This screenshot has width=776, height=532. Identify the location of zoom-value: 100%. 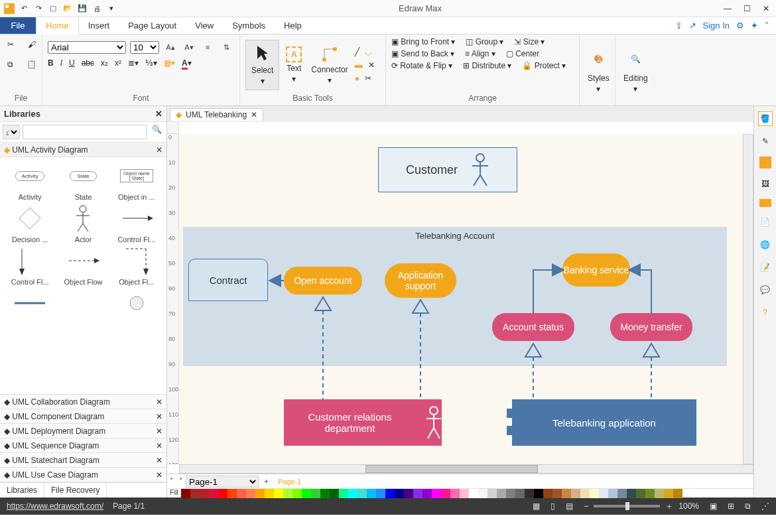
(688, 506).